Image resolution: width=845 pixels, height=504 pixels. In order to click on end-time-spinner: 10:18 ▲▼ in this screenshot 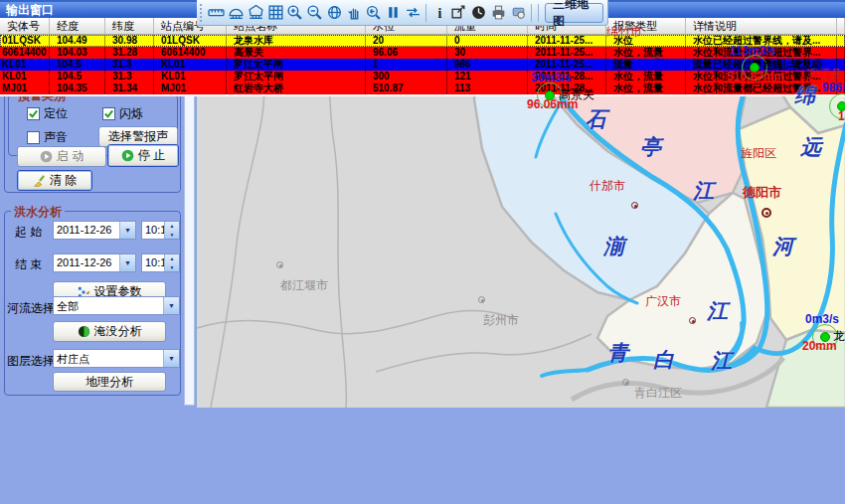, I will do `click(161, 262)`.